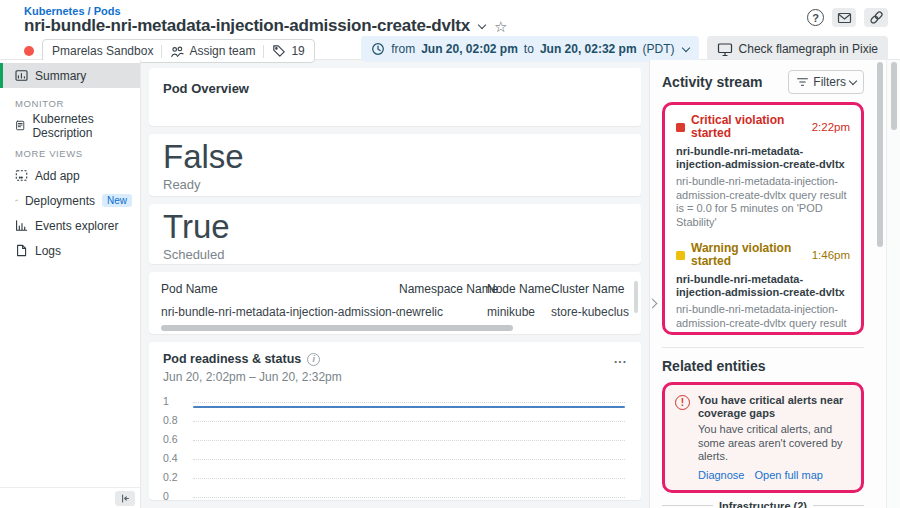 This screenshot has height=508, width=900. I want to click on coverage-gap-alert-box: ! You have critical alerts near coverage…, so click(763, 438).